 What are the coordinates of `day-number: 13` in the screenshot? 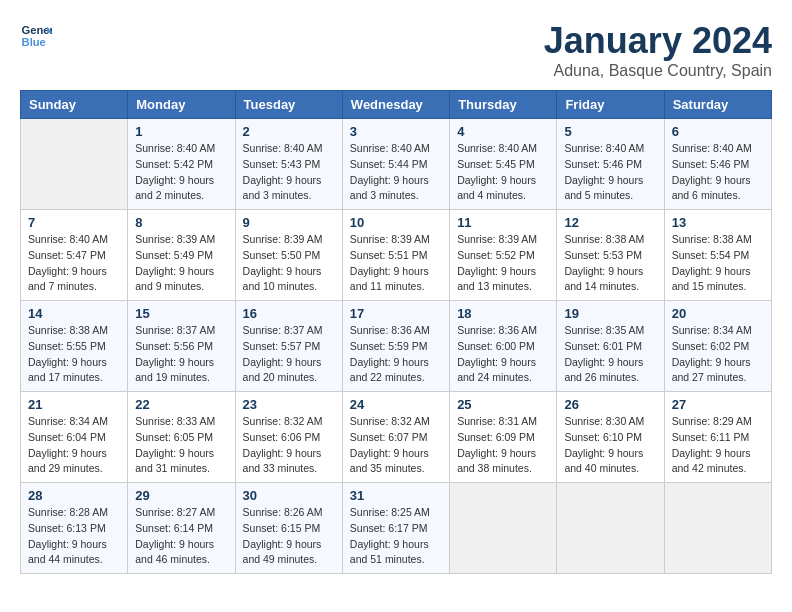 It's located at (718, 222).